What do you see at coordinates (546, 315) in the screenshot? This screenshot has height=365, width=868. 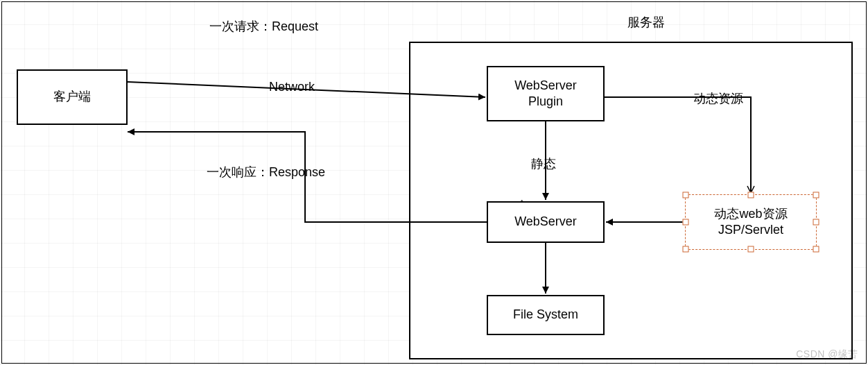 I see `node-file-system: File System` at bounding box center [546, 315].